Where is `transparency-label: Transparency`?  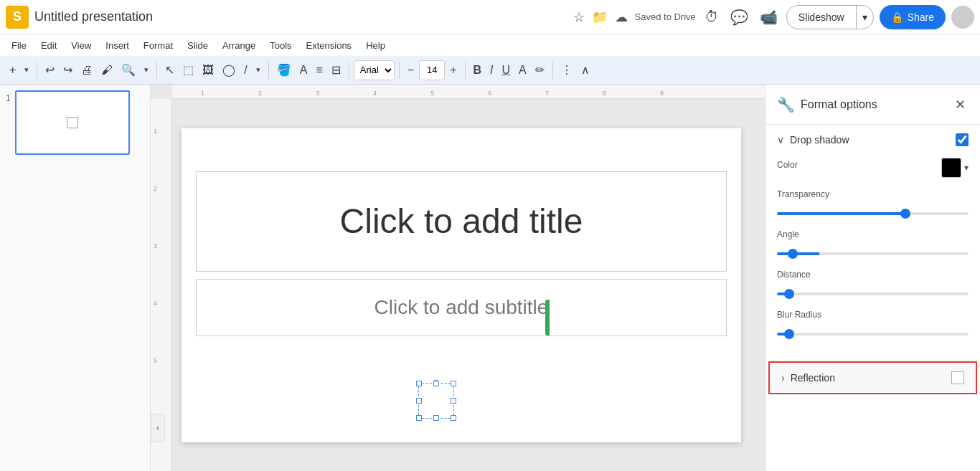
transparency-label: Transparency is located at coordinates (872, 194).